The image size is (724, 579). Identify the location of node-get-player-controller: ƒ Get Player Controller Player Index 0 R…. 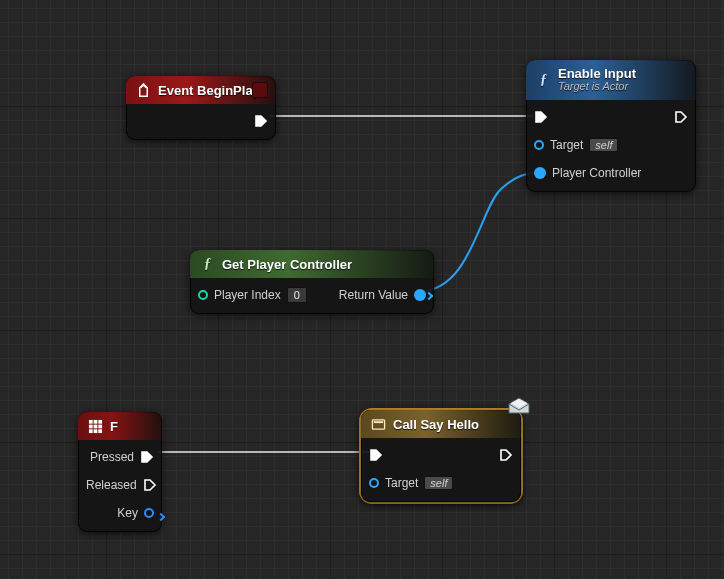
(312, 282).